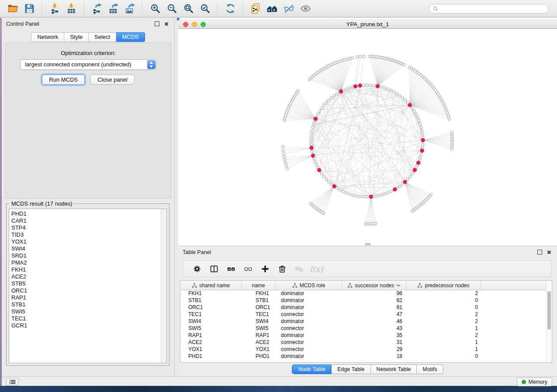  What do you see at coordinates (305, 9) in the screenshot?
I see `show-visual-button` at bounding box center [305, 9].